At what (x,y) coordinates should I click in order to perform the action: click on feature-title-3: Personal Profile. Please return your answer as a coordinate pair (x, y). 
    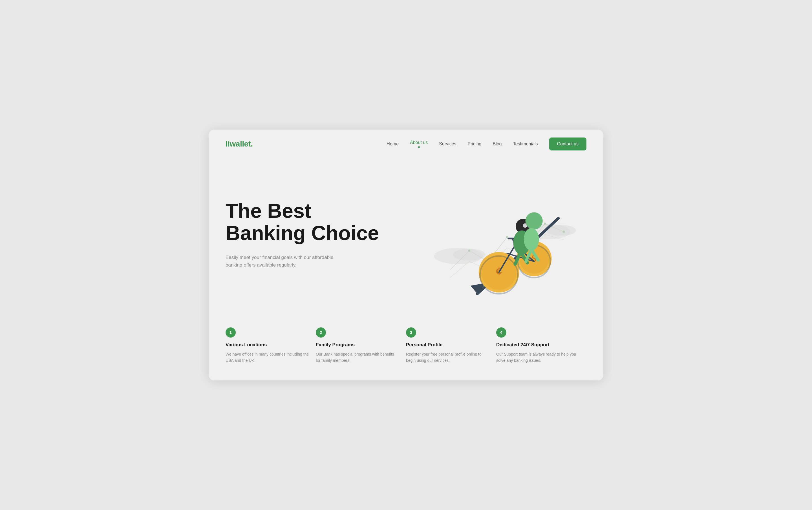
    Looking at the image, I should click on (448, 345).